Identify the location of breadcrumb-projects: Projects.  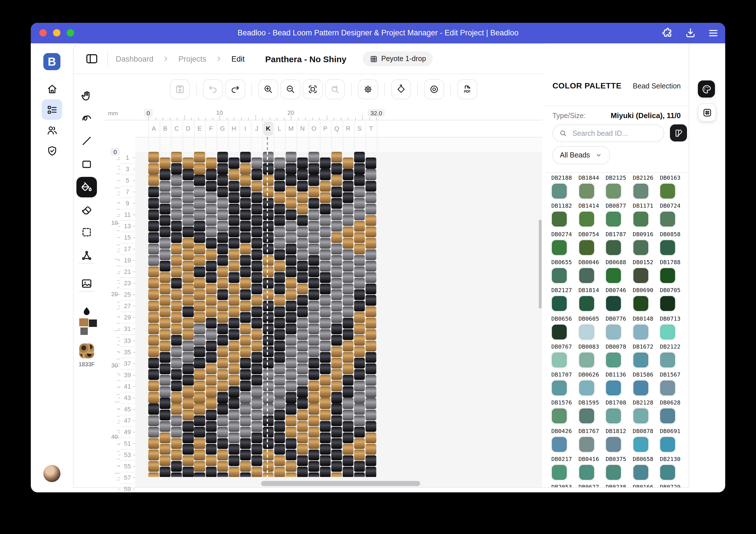
(192, 59).